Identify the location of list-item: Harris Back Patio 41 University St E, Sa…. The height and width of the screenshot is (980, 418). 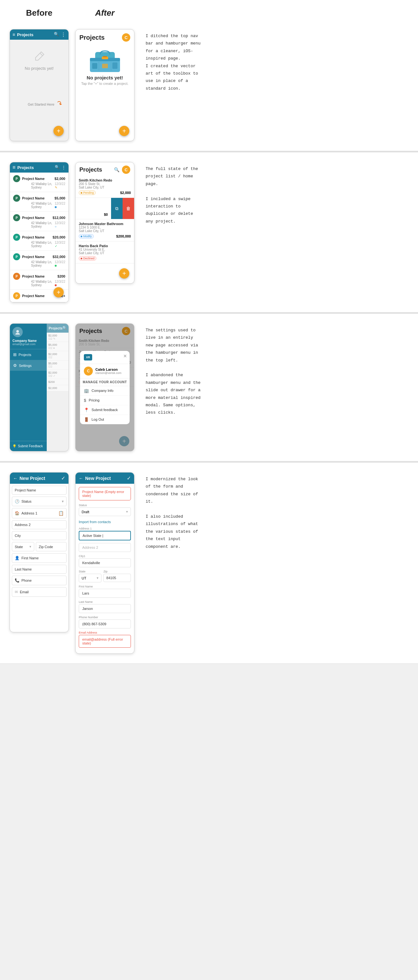
(105, 253).